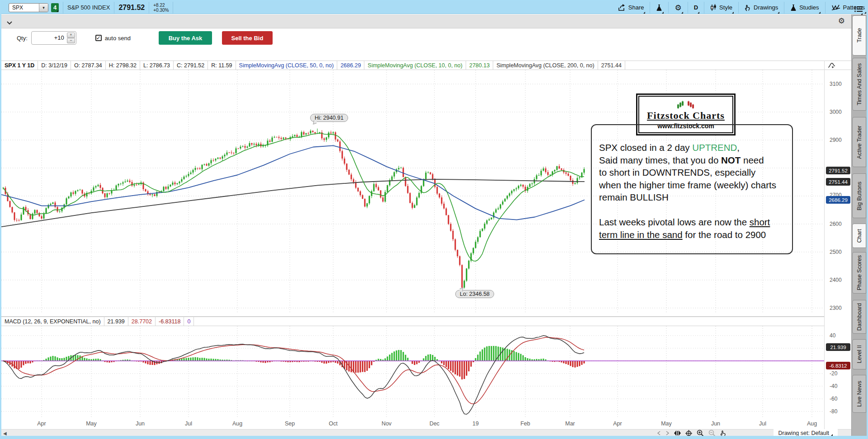 This screenshot has width=868, height=439. What do you see at coordinates (722, 8) in the screenshot?
I see `toolbar-style-button: Style` at bounding box center [722, 8].